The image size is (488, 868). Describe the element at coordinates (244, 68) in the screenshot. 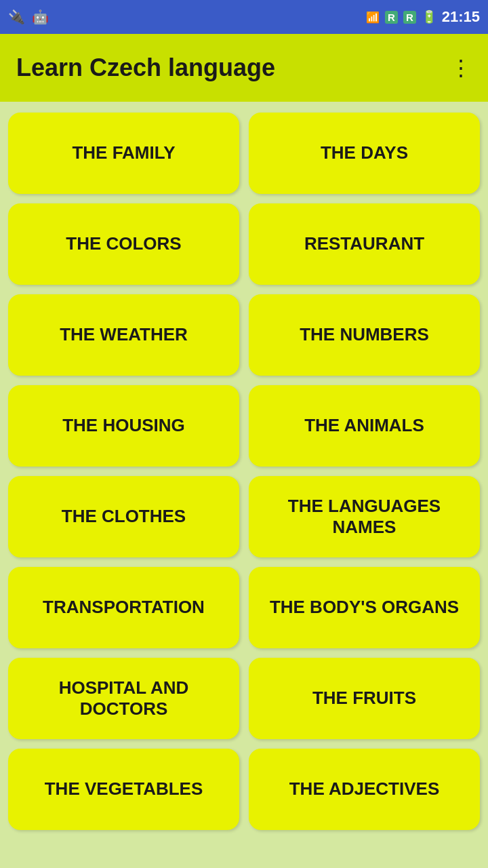

I see `app-header: Learn Czech language ⋮` at that location.